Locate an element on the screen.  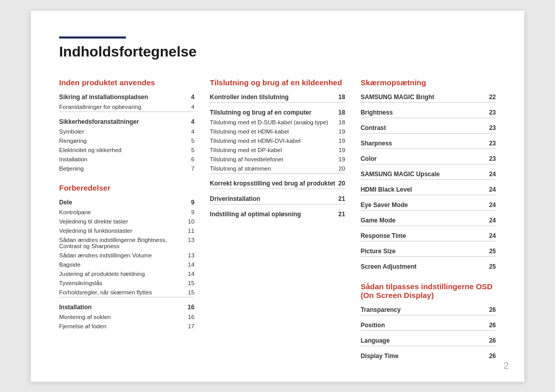
toc-row: Language26 is located at coordinates (429, 341).